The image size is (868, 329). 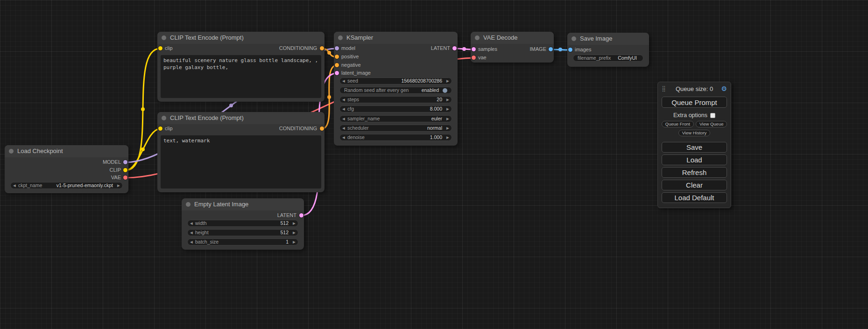 What do you see at coordinates (694, 173) in the screenshot?
I see `refresh-button: Refresh` at bounding box center [694, 173].